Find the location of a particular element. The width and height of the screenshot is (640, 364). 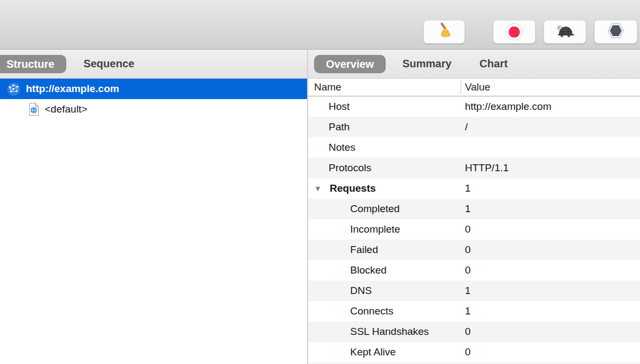

table-row-kept-alive: Kept Alive 0 is located at coordinates (474, 352).